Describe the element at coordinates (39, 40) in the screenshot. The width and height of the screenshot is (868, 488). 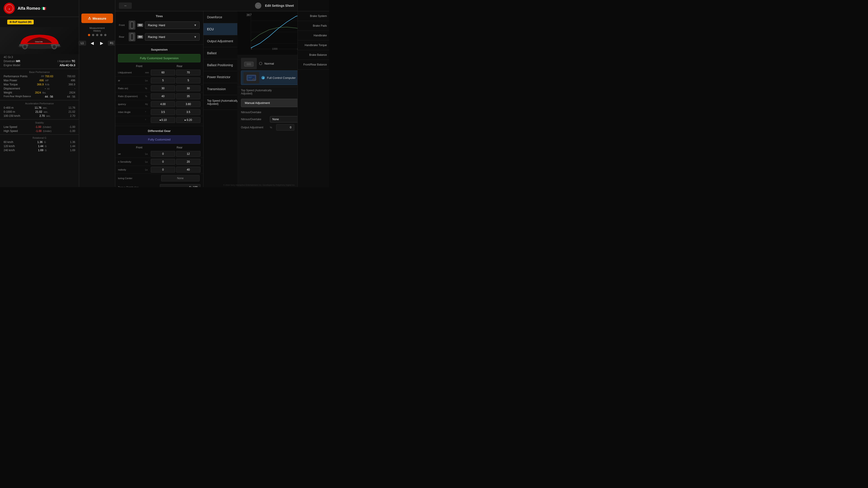
I see `car-image-area: Coca-Cola` at that location.